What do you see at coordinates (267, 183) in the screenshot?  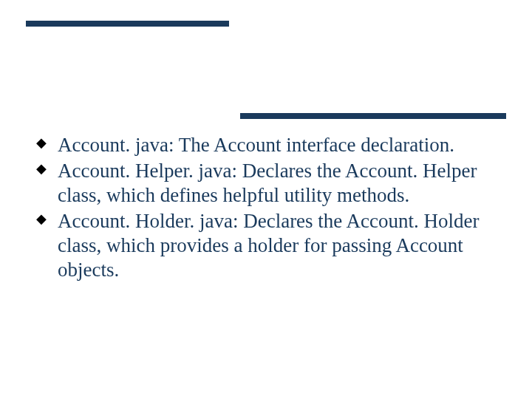 I see `list-item-text: Account. Helper. java: Declares the Acco…` at bounding box center [267, 183].